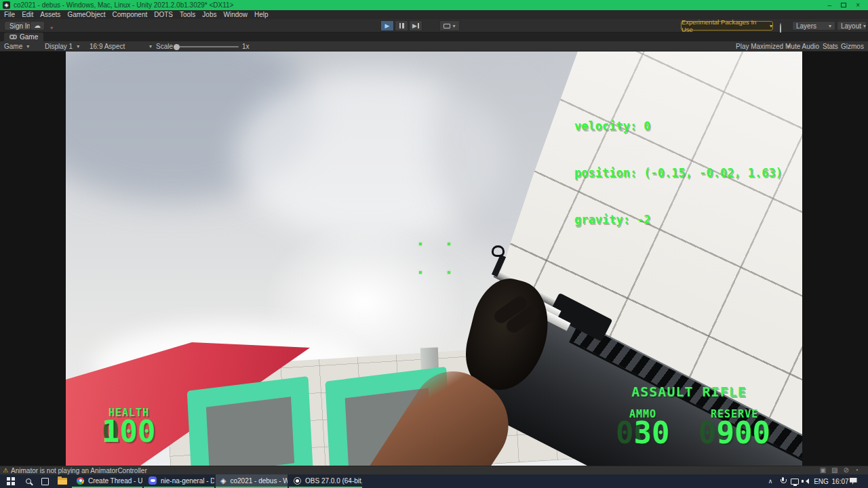 The width and height of the screenshot is (868, 488). I want to click on taskbar-app-unity: ◈ co2021 - debus - Win..., so click(252, 481).